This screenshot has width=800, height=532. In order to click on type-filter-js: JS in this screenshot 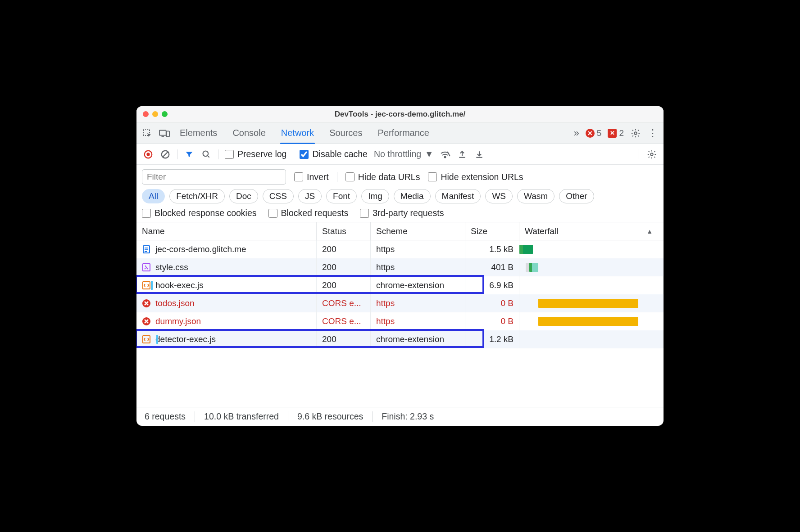, I will do `click(310, 196)`.